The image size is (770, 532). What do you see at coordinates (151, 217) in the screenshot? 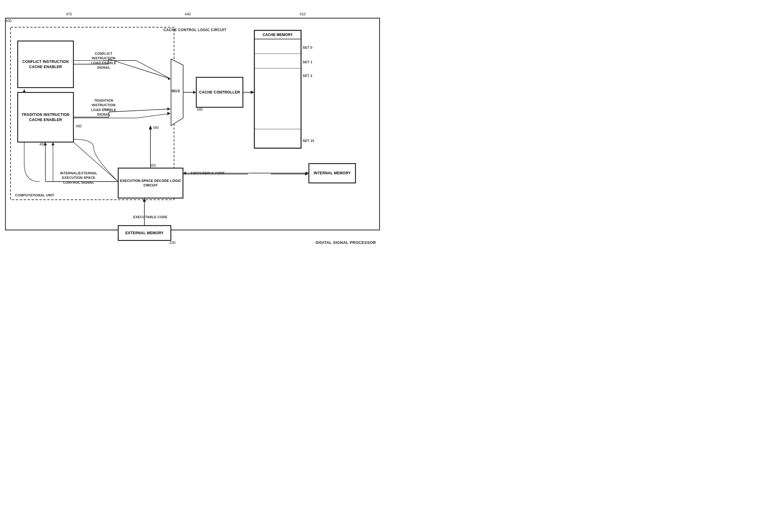
I see `executable-code-bottom-label: EXECUTABLE CODE` at bounding box center [151, 217].